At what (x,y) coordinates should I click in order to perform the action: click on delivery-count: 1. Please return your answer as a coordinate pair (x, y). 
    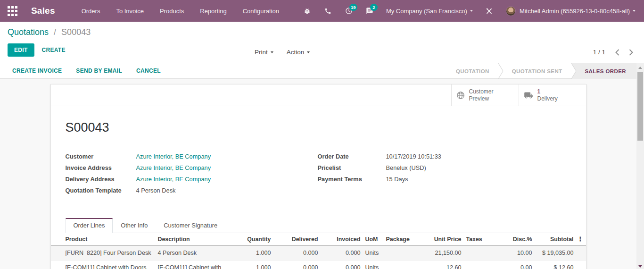
    Looking at the image, I should click on (548, 92).